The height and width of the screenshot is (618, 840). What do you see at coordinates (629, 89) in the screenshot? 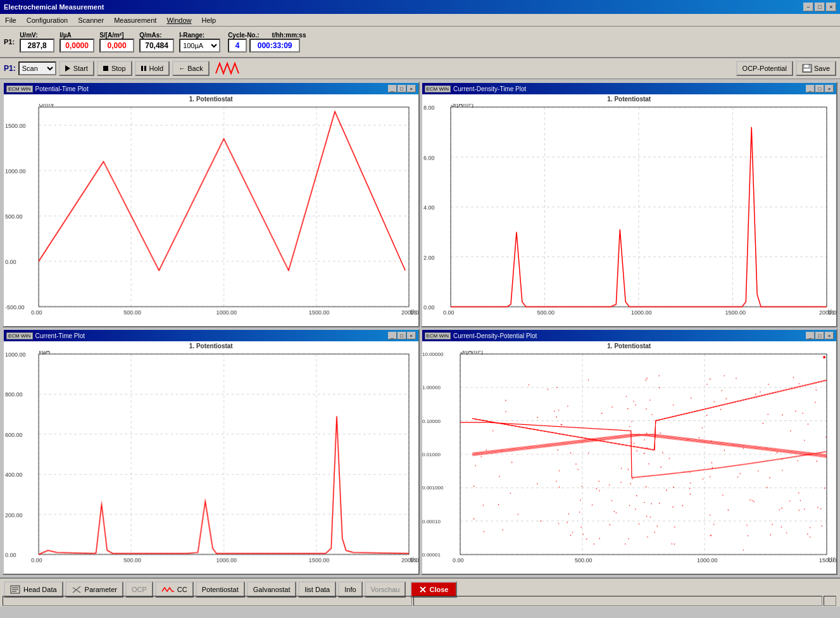
I see `current-density-time-titlebar: ECM WIN Current-Density-Time Plot _ □ ×` at bounding box center [629, 89].